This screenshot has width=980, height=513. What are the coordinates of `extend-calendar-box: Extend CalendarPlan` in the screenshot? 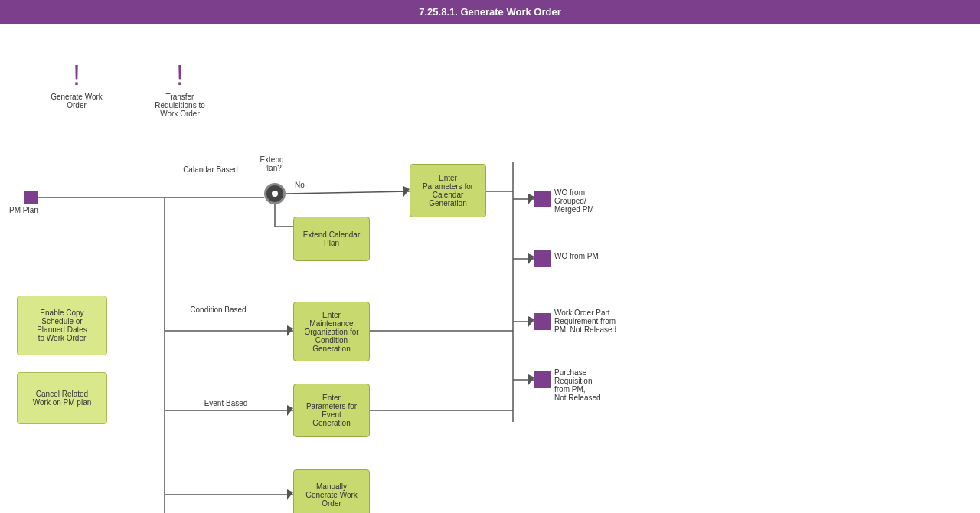 It's located at (332, 239).